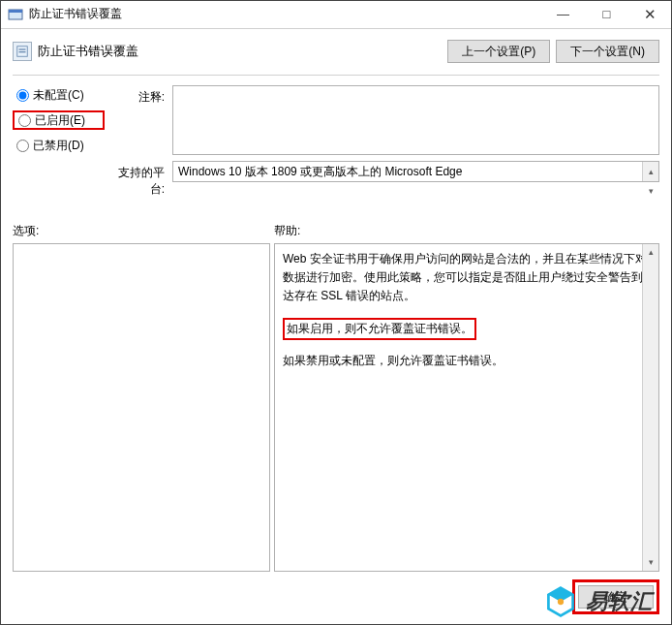 This screenshot has height=625, width=672. I want to click on platform-value: Windows 10 版本 1809 或更高版本上的 Microsoft Edg…, so click(320, 172).